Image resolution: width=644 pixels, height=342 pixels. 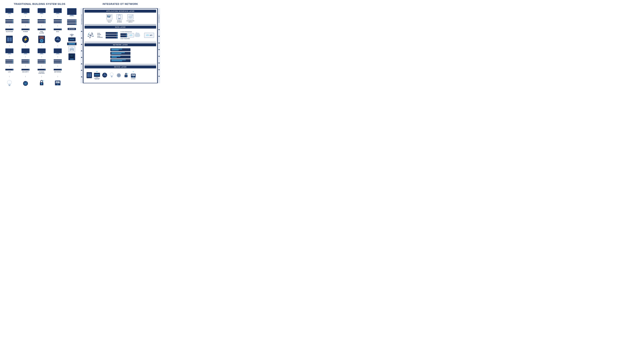 What do you see at coordinates (120, 27) in the screenshot?
I see `data-layer-header: DATA LAYER` at bounding box center [120, 27].